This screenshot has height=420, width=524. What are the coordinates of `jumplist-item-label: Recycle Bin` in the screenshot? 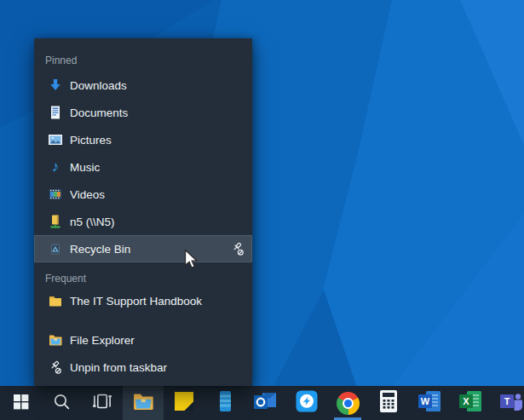 It's located at (150, 249).